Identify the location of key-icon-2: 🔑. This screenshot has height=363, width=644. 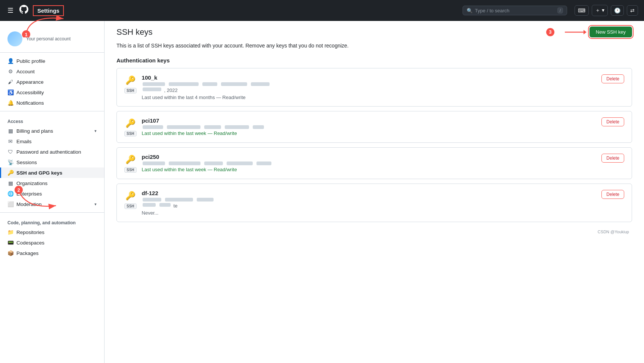
(130, 160).